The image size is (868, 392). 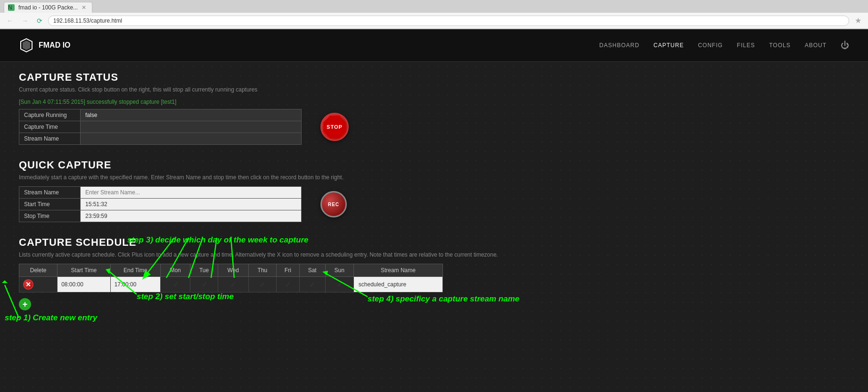 I want to click on schedule-table-header-row: Delete Start Time End Time Mon Tue Wed T…, so click(x=231, y=271).